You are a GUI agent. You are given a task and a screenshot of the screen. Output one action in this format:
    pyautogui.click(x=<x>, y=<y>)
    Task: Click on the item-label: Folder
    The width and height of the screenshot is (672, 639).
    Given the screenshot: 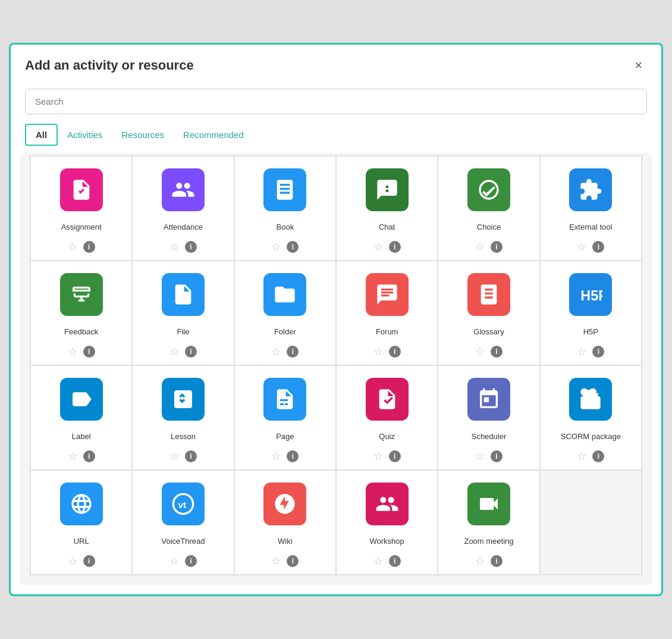 What is the action you would take?
    pyautogui.click(x=285, y=331)
    